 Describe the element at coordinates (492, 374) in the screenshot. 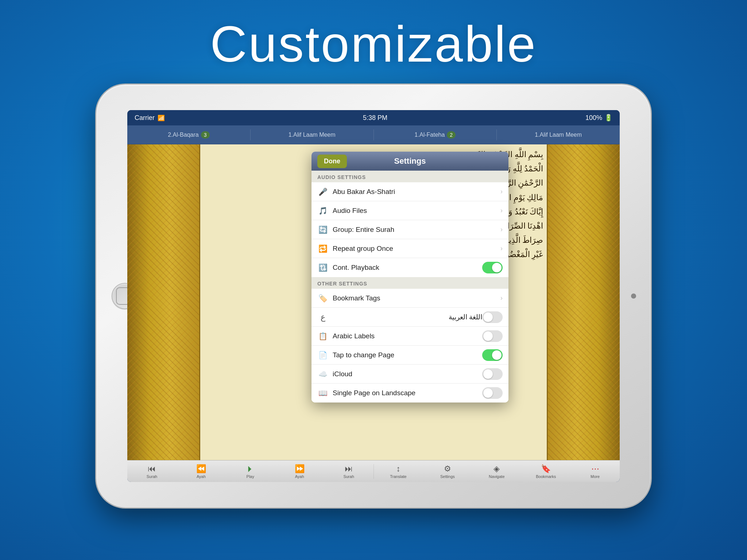

I see `icloud-toggle` at that location.